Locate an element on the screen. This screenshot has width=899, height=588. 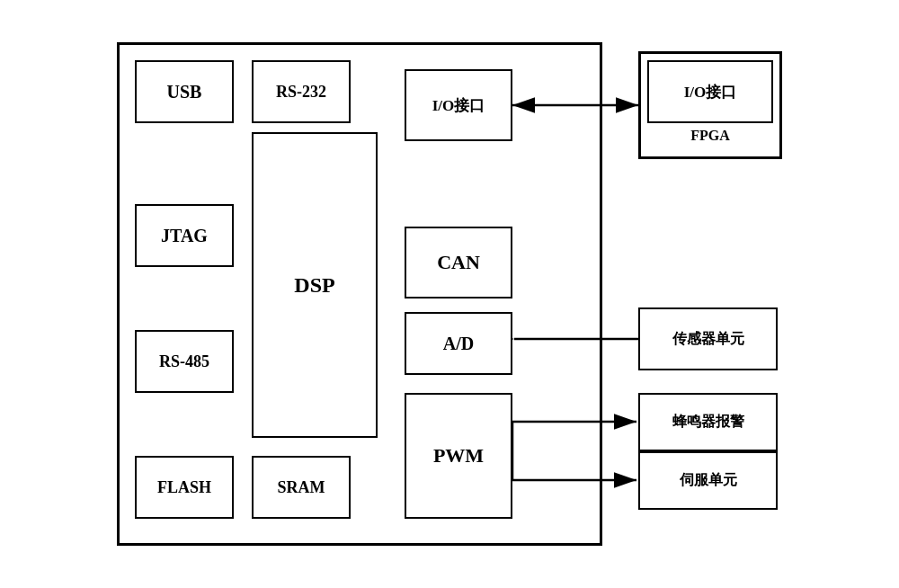
flash-box: FLASH is located at coordinates (184, 487).